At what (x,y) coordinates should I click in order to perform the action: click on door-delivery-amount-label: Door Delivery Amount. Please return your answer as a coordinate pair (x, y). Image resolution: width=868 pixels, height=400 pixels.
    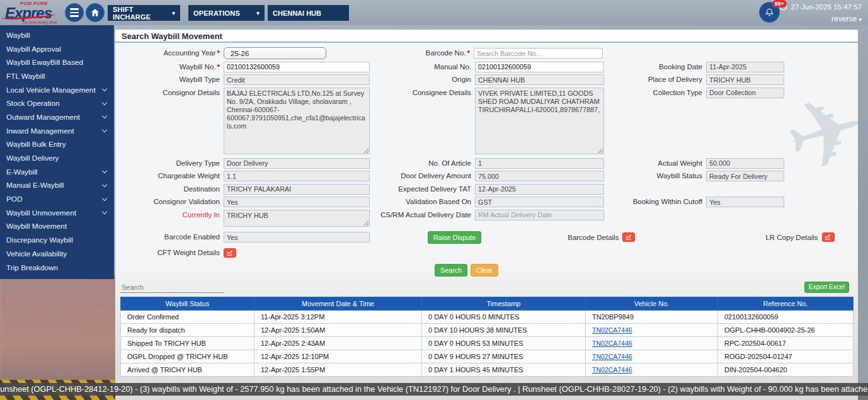
    Looking at the image, I should click on (421, 176).